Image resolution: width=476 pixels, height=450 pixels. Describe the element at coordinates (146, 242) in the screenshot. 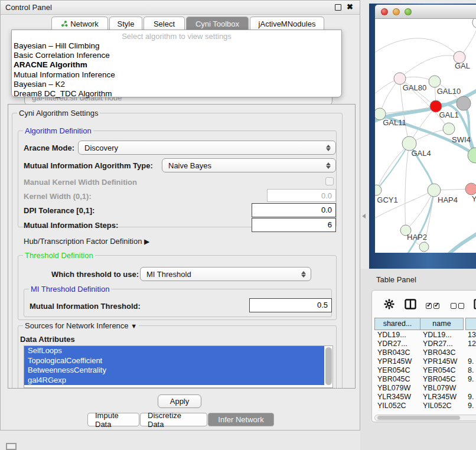

I see `expand-right-icon: ▶` at that location.